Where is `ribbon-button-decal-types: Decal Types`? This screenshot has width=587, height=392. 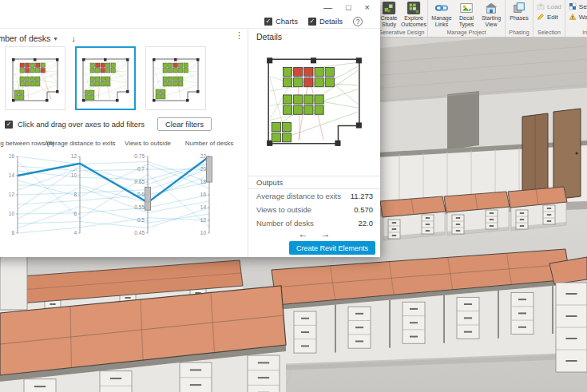
ribbon-button-decal-types: Decal Types is located at coordinates (466, 14).